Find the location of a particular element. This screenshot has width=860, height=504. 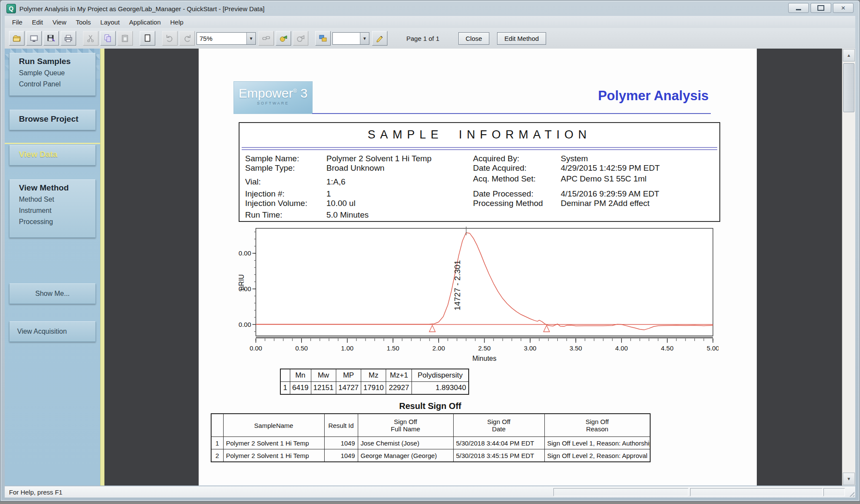

result-sign-off-title: Result Sign Off is located at coordinates (430, 406).